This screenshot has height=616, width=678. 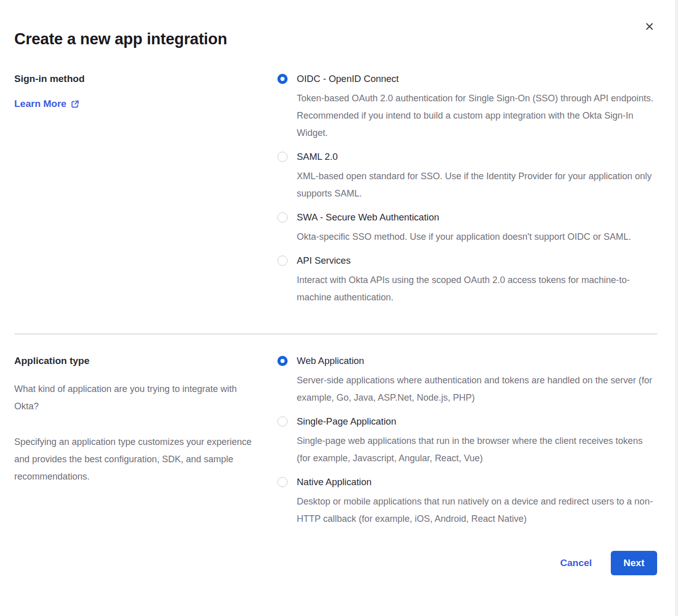 I want to click on radio-saml, so click(x=282, y=157).